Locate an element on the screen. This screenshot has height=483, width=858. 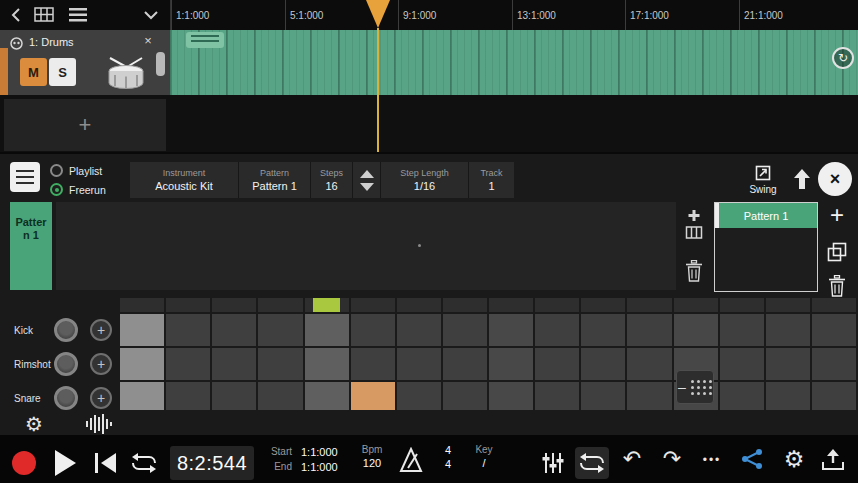
mixer-button is located at coordinates (553, 463).